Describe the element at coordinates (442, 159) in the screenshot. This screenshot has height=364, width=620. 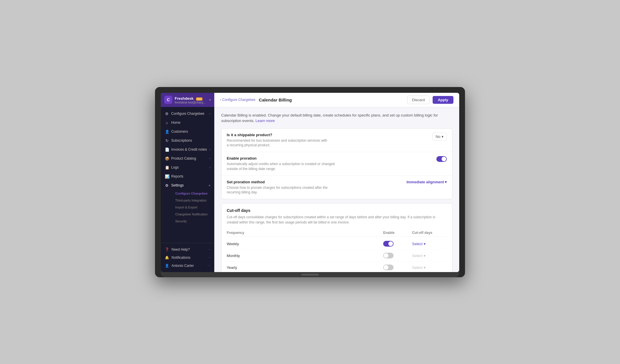
I see `proration-toggle` at that location.